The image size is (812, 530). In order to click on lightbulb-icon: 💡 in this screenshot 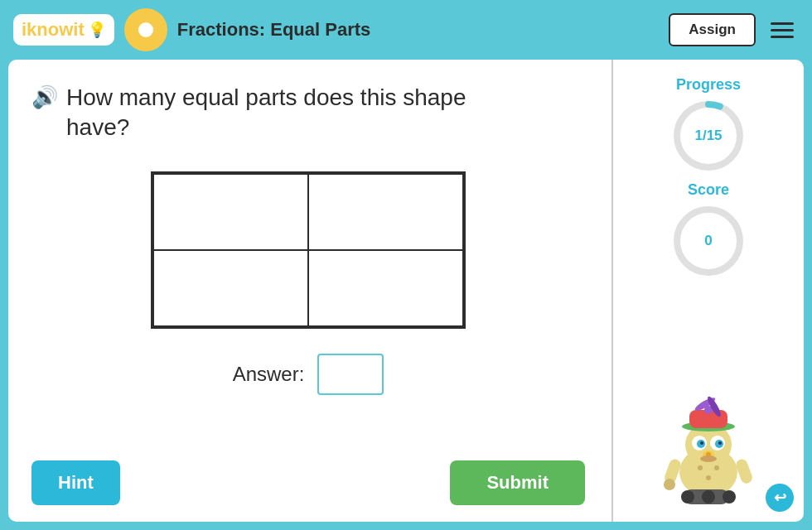, I will do `click(97, 30)`.